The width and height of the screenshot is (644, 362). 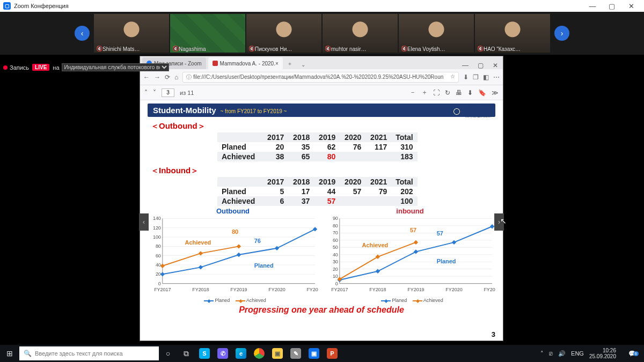 What do you see at coordinates (258, 241) in the screenshot?
I see `svg-text: 76` at bounding box center [258, 241].